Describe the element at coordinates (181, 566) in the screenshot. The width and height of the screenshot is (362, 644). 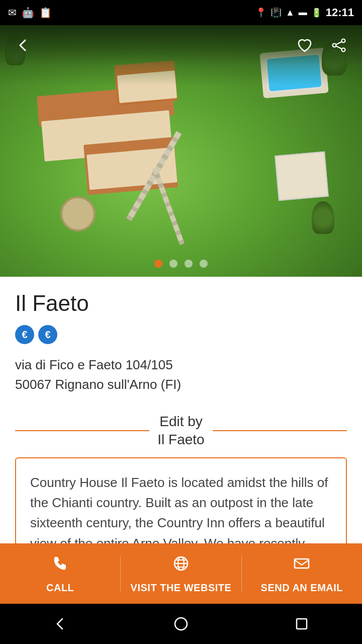
I see `globe-icon` at that location.